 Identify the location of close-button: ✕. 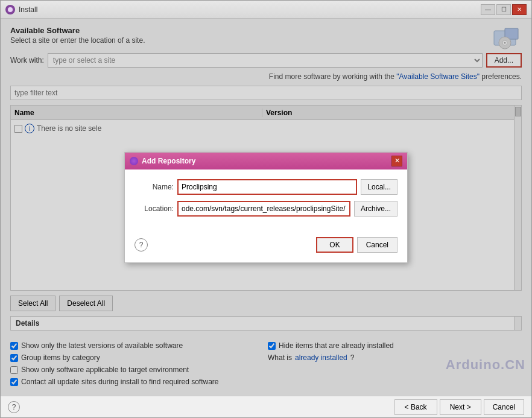
(519, 10).